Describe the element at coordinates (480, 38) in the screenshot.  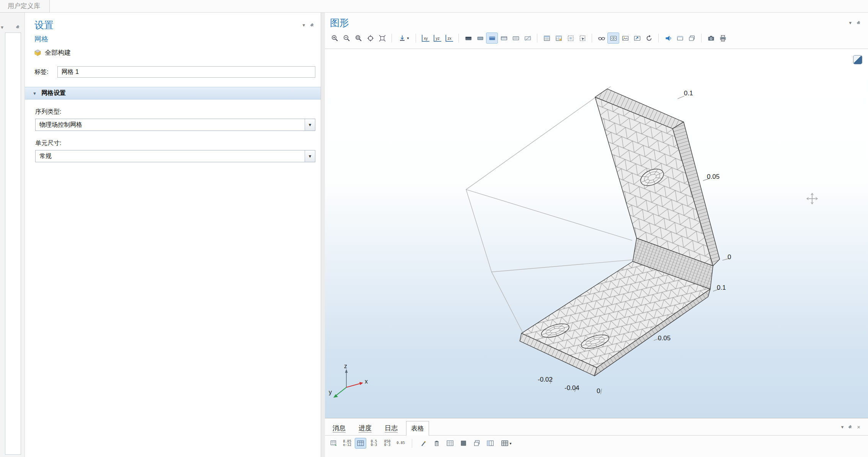
I see `shaded-panel-button` at that location.